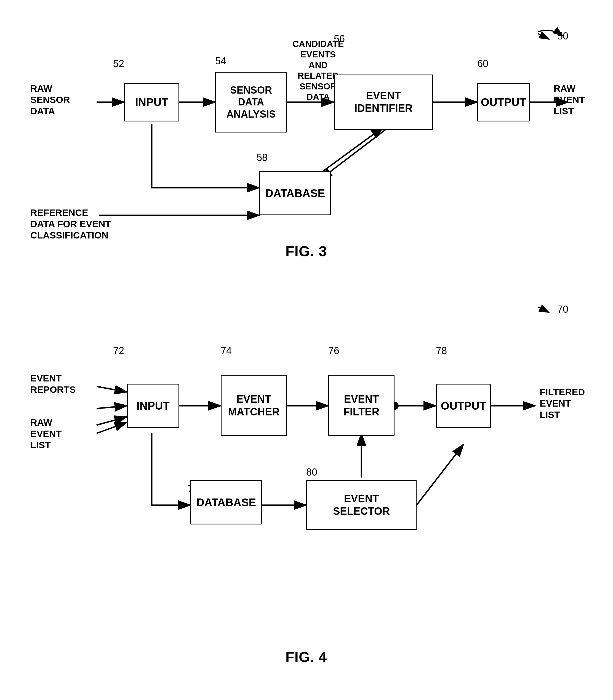 Image resolution: width=613 pixels, height=700 pixels. Describe the element at coordinates (254, 406) in the screenshot. I see `box-event-matcher: EVENTMATCHER` at that location.